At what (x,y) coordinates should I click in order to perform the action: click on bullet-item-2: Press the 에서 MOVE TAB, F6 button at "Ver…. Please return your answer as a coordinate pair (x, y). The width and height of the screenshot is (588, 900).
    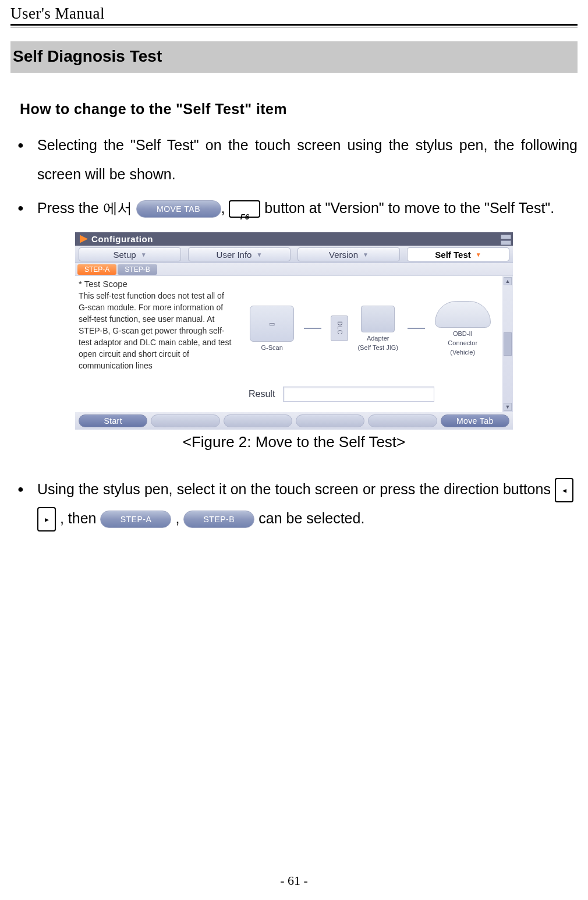
    Looking at the image, I should click on (294, 208).